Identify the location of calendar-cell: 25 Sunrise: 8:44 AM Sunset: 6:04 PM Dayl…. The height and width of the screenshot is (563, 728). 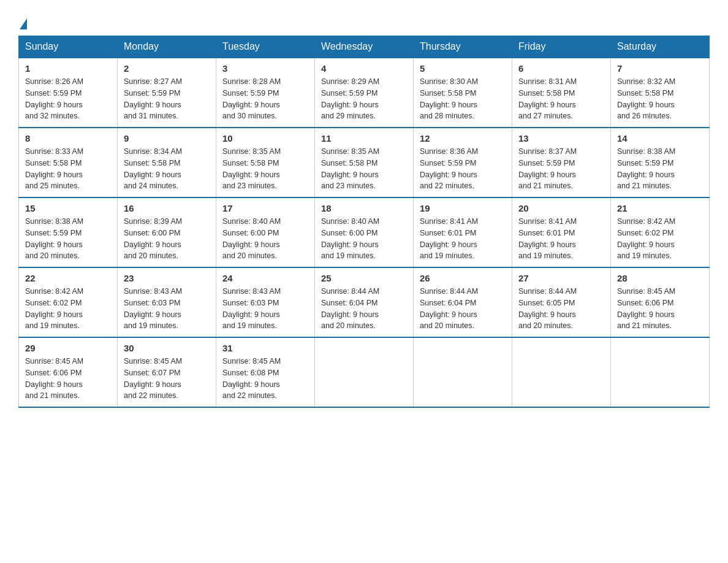
(364, 302).